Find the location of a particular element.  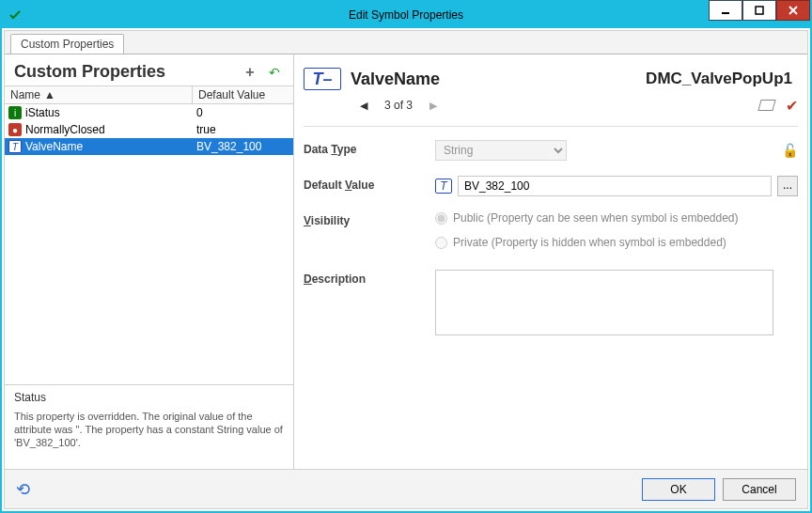

footer: ⟲ OK Cancel is located at coordinates (406, 489).